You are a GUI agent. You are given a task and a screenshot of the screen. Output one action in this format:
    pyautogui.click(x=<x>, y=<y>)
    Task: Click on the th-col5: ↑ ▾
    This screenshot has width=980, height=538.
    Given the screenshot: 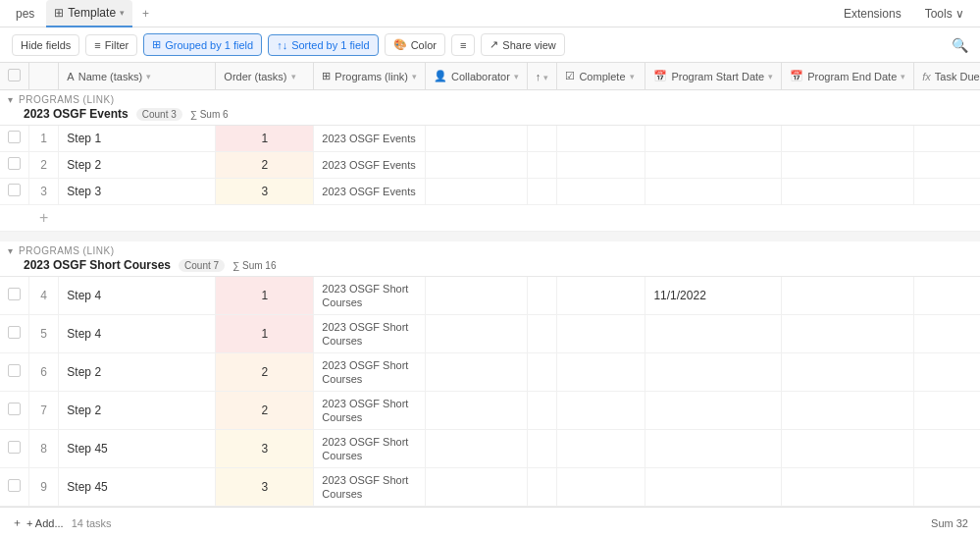 What is the action you would take?
    pyautogui.click(x=542, y=77)
    